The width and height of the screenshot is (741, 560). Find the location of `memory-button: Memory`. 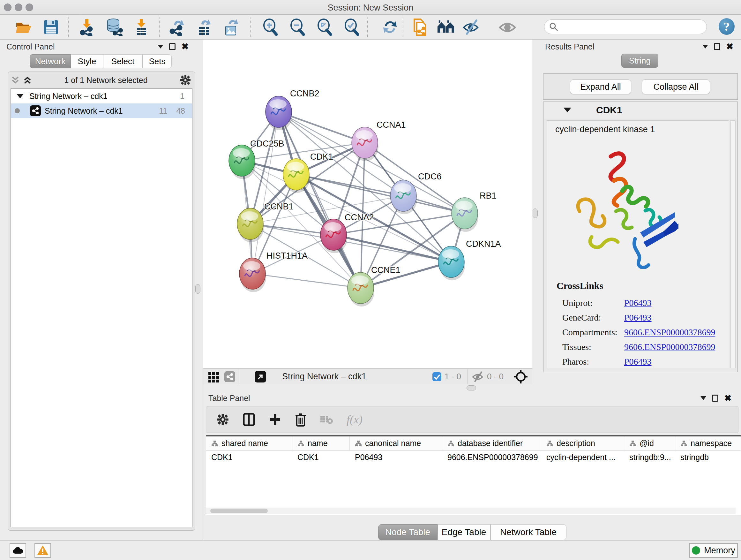

memory-button: Memory is located at coordinates (714, 550).